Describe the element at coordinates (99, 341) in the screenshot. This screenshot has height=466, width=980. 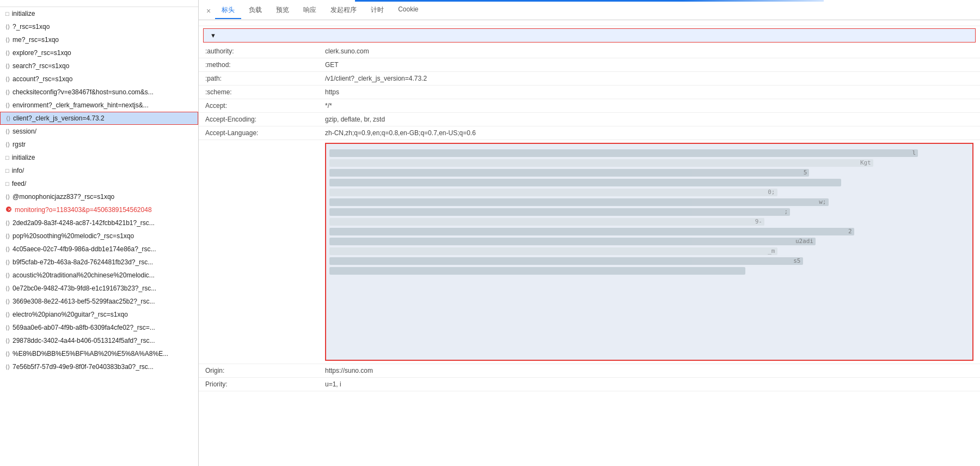
I see `list-item: ⟨⟩29878ddc-3402-4a44-b406-0513124f5afd?_…` at that location.